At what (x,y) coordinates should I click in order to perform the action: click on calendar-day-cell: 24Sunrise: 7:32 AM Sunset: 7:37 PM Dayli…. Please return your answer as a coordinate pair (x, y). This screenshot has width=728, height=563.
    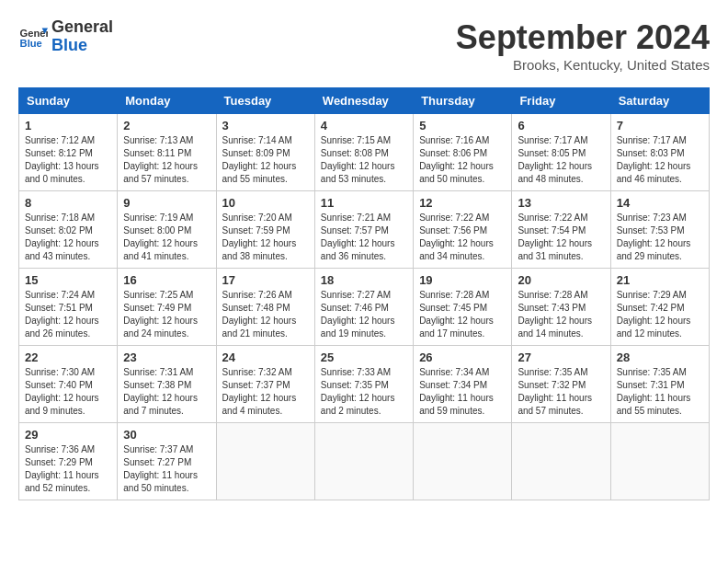
    Looking at the image, I should click on (265, 385).